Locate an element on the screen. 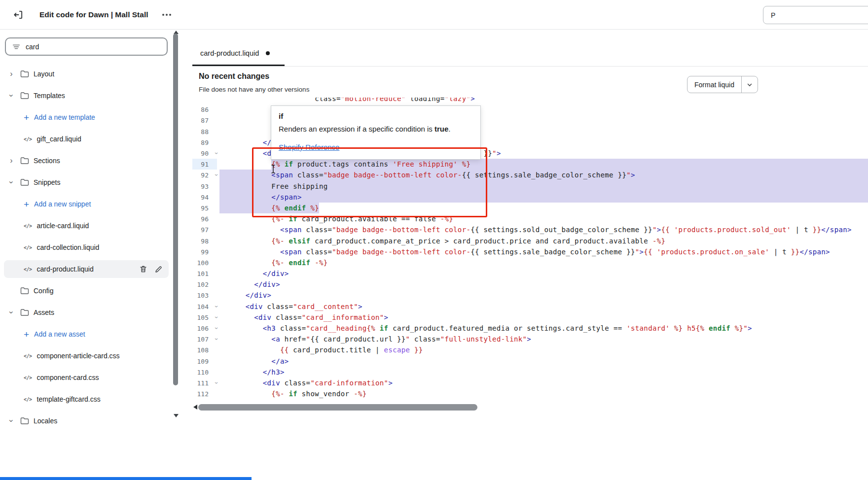 This screenshot has width=868, height=480. sidebar-scrollbar-thumb is located at coordinates (176, 209).